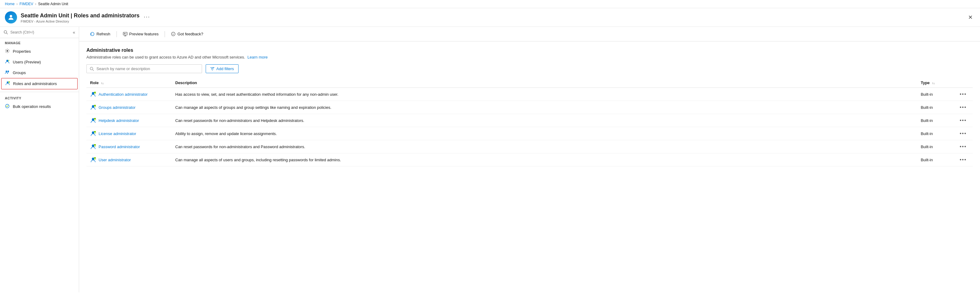 The image size is (980, 296). Describe the element at coordinates (530, 107) in the screenshot. I see `table-row: Groups administrator Can manage all aspe…` at that location.